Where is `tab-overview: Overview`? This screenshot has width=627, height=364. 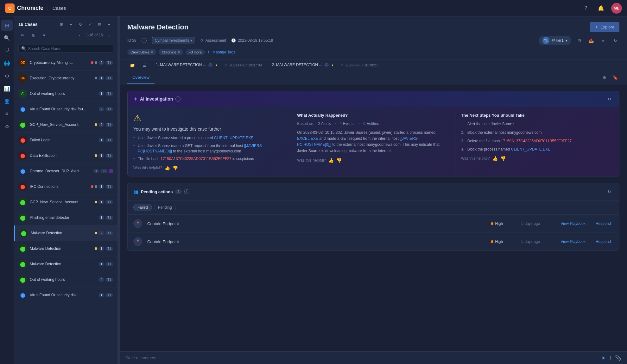
tab-overview: Overview is located at coordinates (141, 78).